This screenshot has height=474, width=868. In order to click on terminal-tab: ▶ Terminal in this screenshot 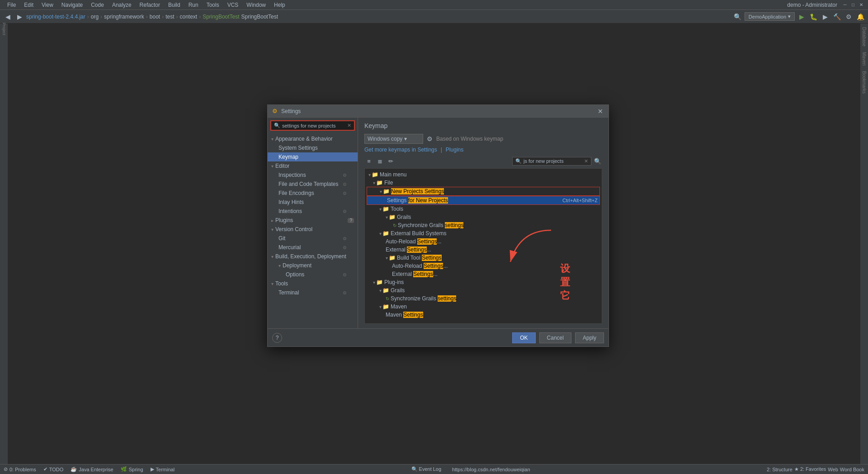, I will do `click(163, 469)`.